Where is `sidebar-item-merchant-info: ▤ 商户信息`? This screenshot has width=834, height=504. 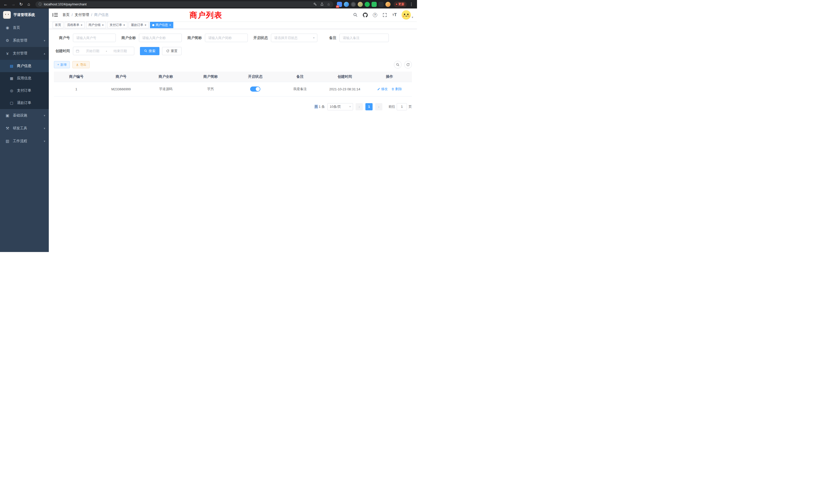 sidebar-item-merchant-info: ▤ 商户信息 is located at coordinates (24, 66).